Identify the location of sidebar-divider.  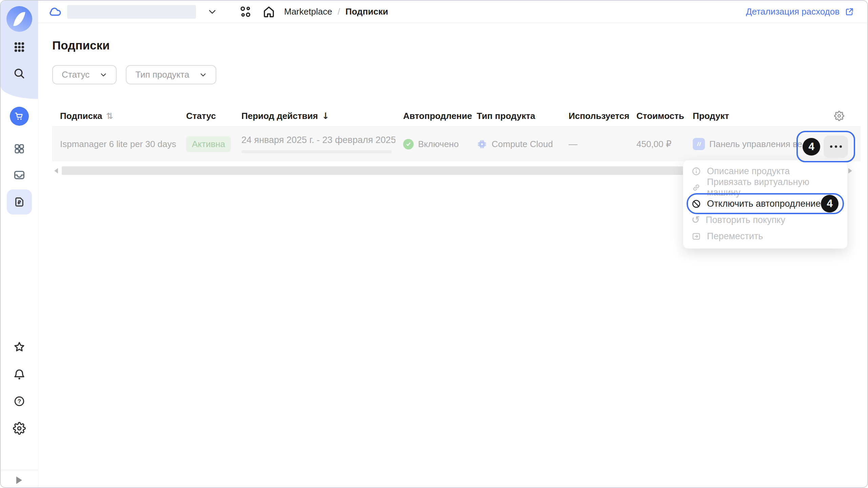
(19, 470).